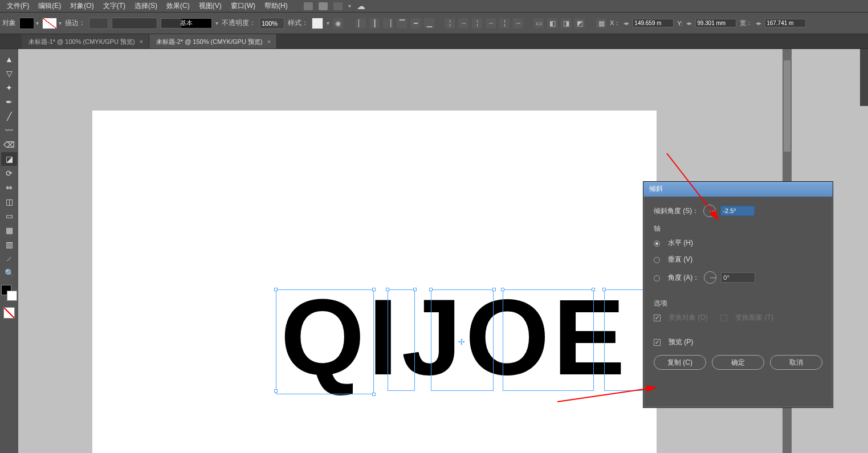 The width and height of the screenshot is (868, 453). I want to click on fill-dropdown-icon: ▾, so click(38, 23).